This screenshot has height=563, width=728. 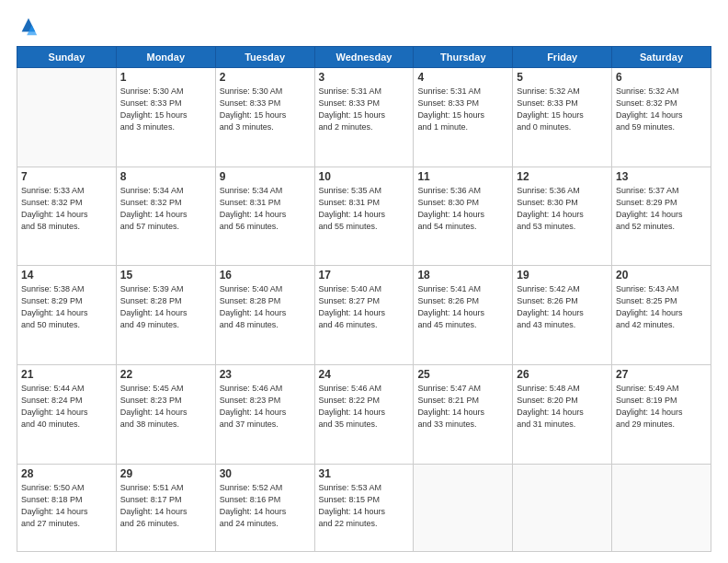 I want to click on day-info: Sunrise: 5:45 AMSunset: 8:23 PMDaylight:…, so click(x=165, y=407).